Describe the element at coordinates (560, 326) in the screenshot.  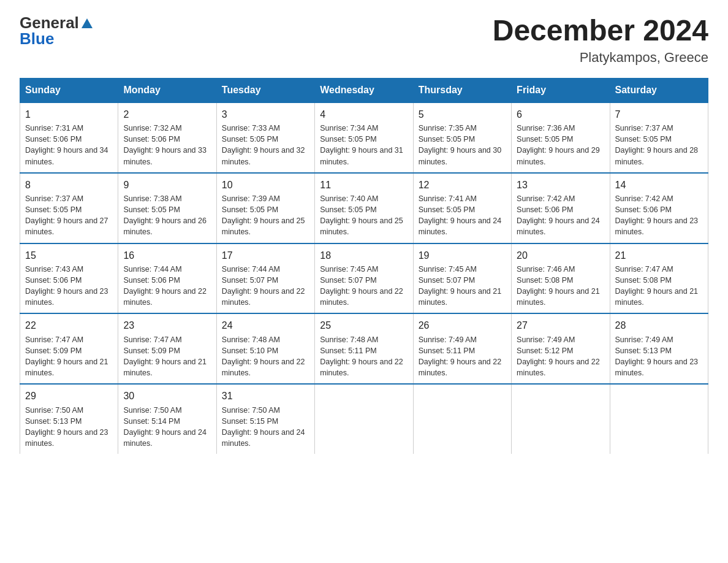
I see `day-number: 27` at that location.